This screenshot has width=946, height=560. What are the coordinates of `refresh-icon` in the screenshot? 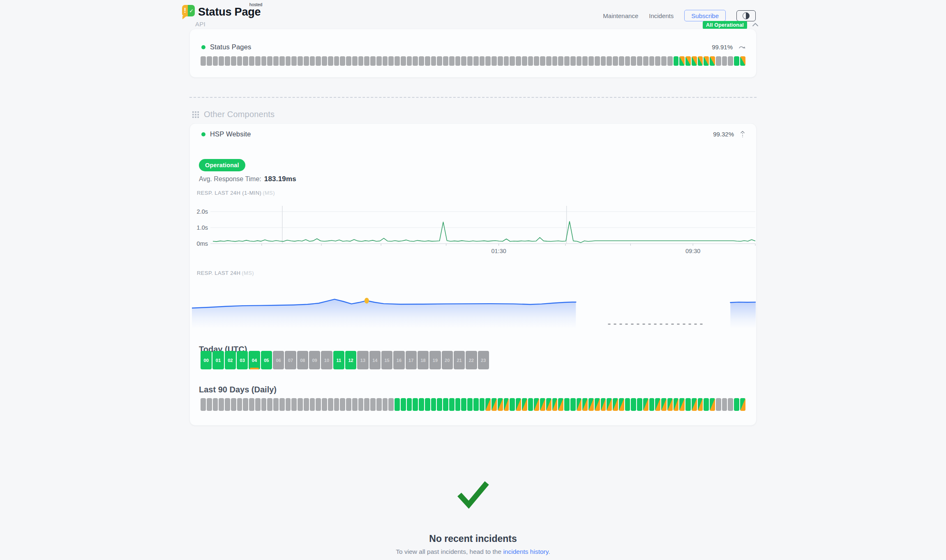 It's located at (742, 47).